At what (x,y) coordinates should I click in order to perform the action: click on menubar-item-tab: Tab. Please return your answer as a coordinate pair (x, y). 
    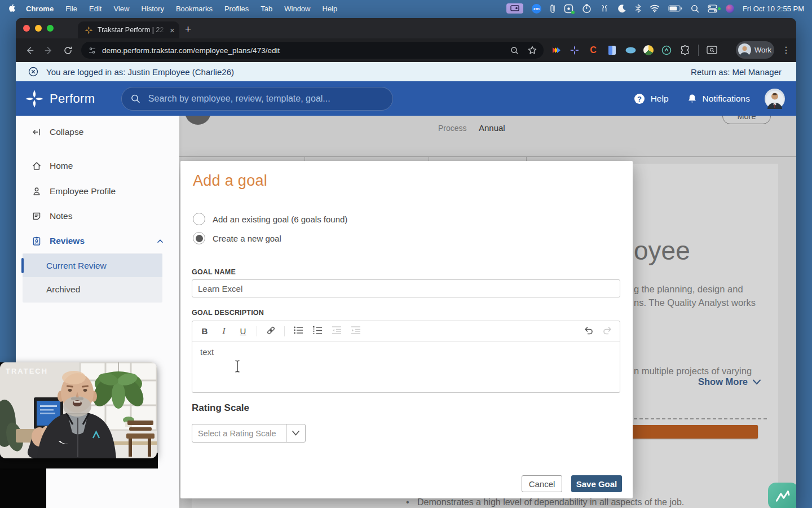
    Looking at the image, I should click on (266, 9).